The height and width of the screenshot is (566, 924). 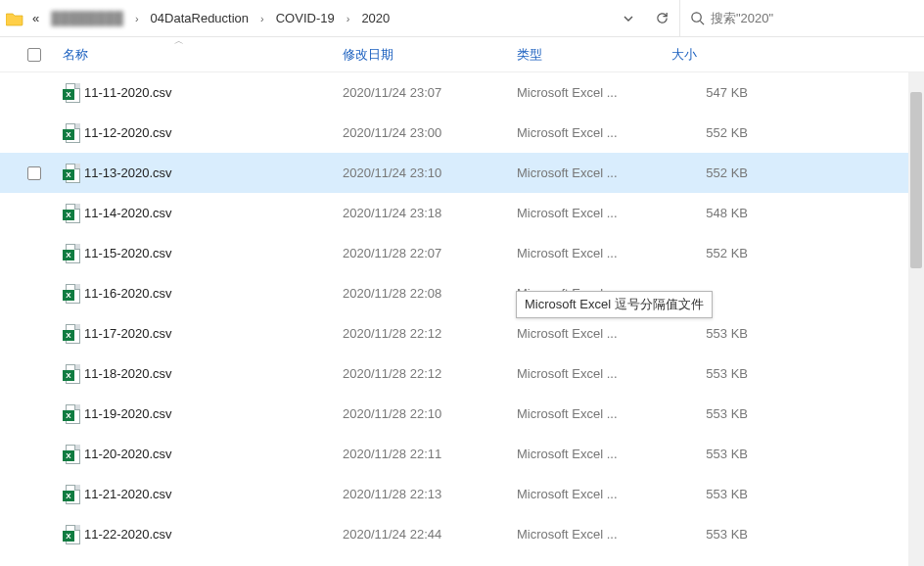 What do you see at coordinates (213, 92) in the screenshot?
I see `file-name: 11-11-2020.csv` at bounding box center [213, 92].